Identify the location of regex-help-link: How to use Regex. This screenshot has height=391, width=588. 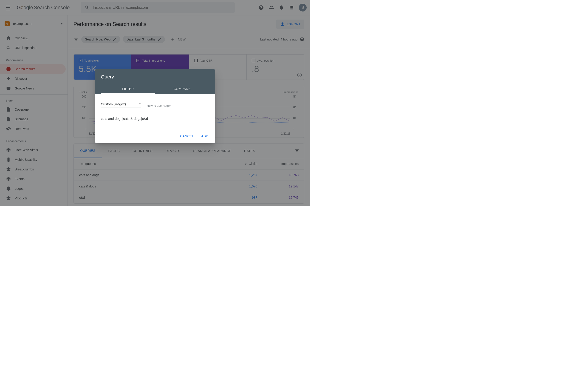
(159, 106).